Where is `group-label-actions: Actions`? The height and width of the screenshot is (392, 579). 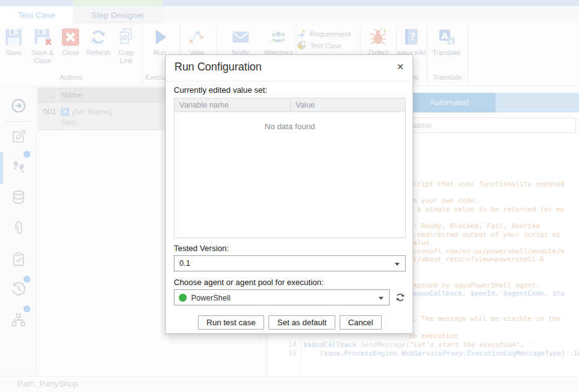
group-label-actions: Actions is located at coordinates (71, 77).